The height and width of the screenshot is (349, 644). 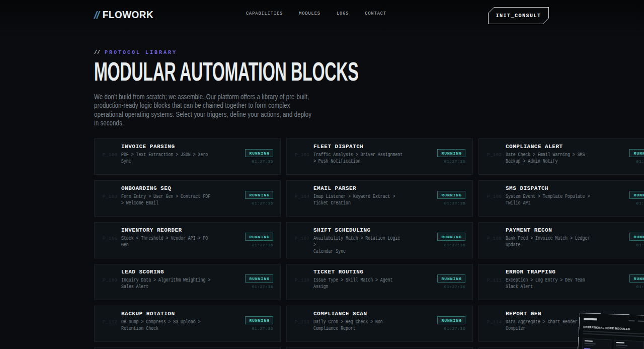 I want to click on eyebrow-slashes-icon: //, so click(x=97, y=52).